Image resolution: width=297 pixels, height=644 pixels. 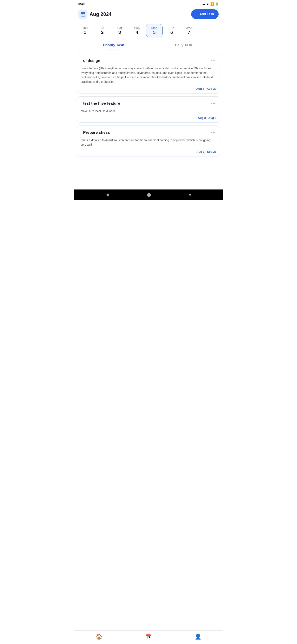 I want to click on date-item-7: Wed 7, so click(x=189, y=30).